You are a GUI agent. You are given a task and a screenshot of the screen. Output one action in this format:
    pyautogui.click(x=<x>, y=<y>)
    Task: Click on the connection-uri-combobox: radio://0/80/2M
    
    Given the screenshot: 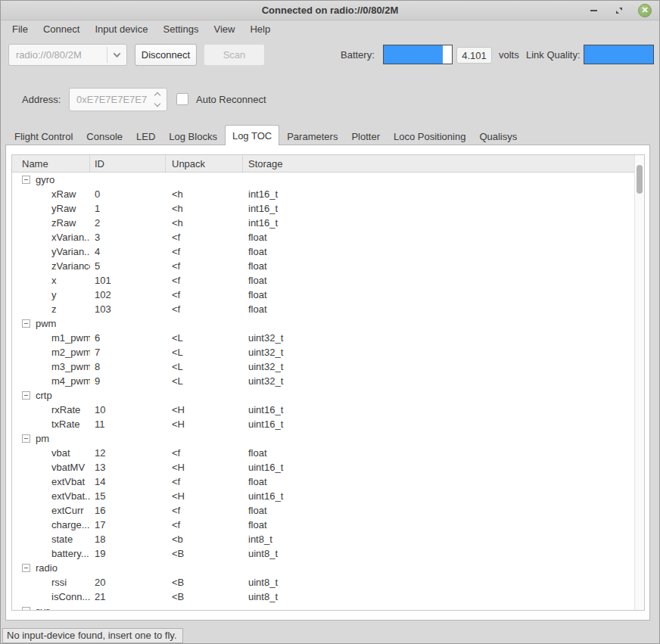 What is the action you would take?
    pyautogui.click(x=68, y=54)
    